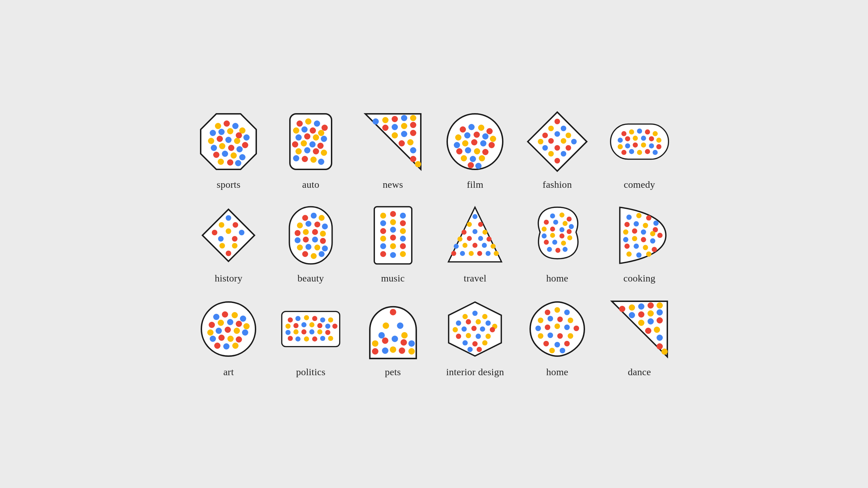  What do you see at coordinates (393, 244) in the screenshot?
I see `category-item-music: music` at bounding box center [393, 244].